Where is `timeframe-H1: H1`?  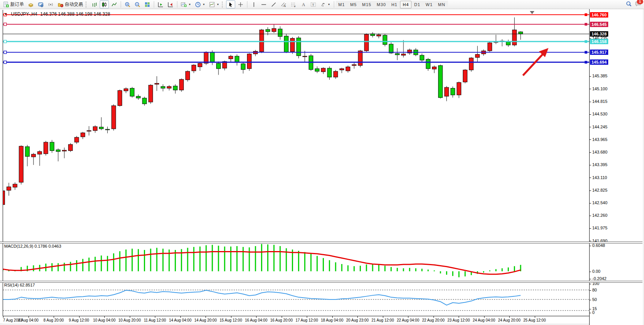 timeframe-H1: H1 is located at coordinates (394, 5).